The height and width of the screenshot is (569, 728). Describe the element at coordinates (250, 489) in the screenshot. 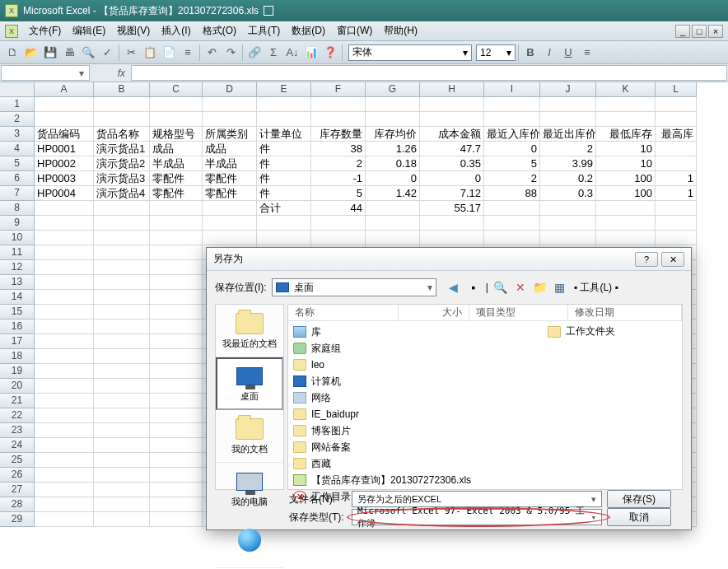

I see `place-我的电脑: 我的电脑` at that location.